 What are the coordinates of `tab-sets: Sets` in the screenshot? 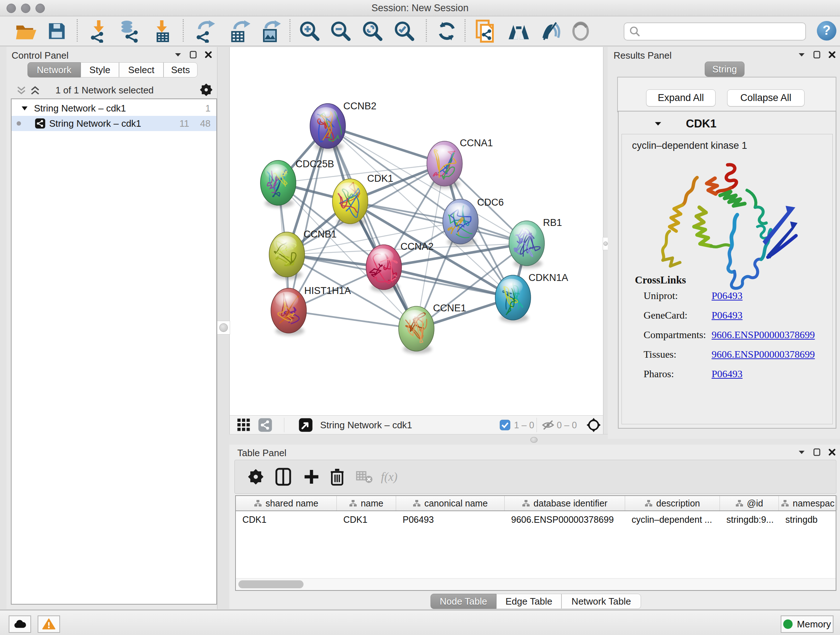 It's located at (181, 70).